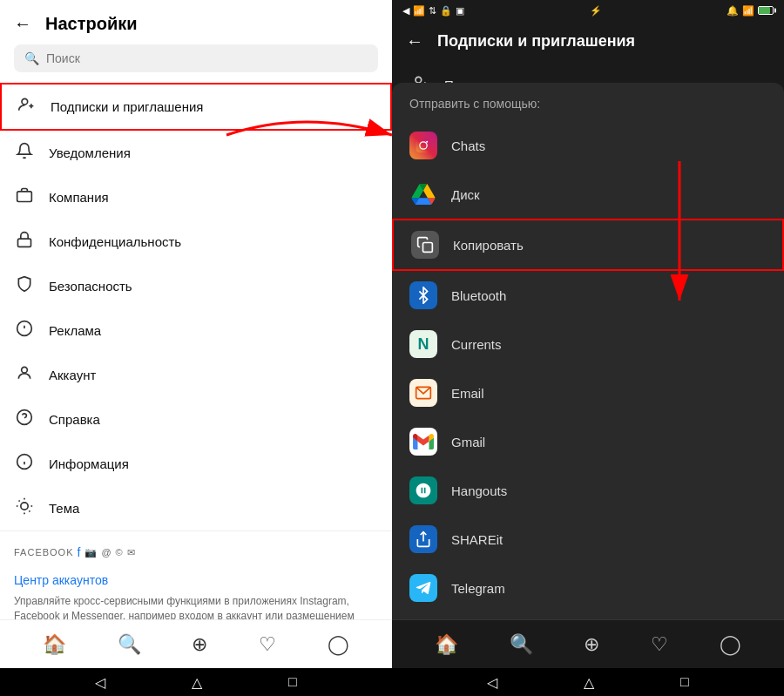 The height and width of the screenshot is (696, 784). Describe the element at coordinates (588, 539) in the screenshot. I see `share-item-shareit: SHAREit` at that location.